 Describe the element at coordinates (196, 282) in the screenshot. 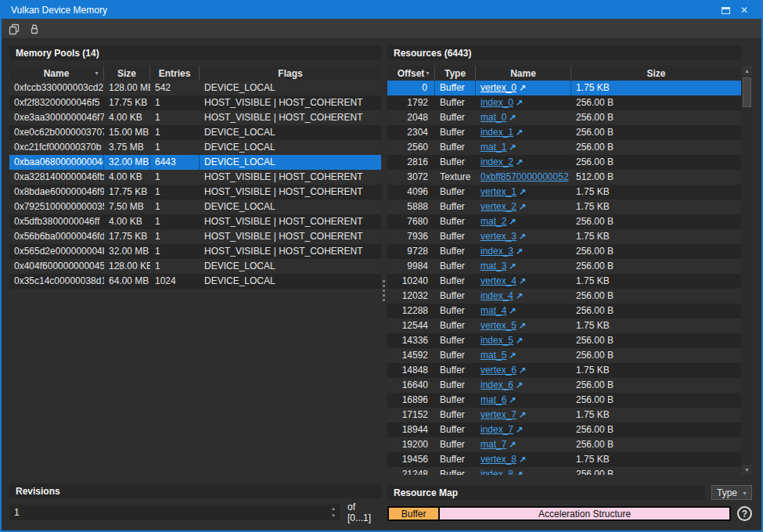

I see `memory-pool-row: 0x35c14c00000038d1 64.00 MB 1024 DEVICE_…` at that location.